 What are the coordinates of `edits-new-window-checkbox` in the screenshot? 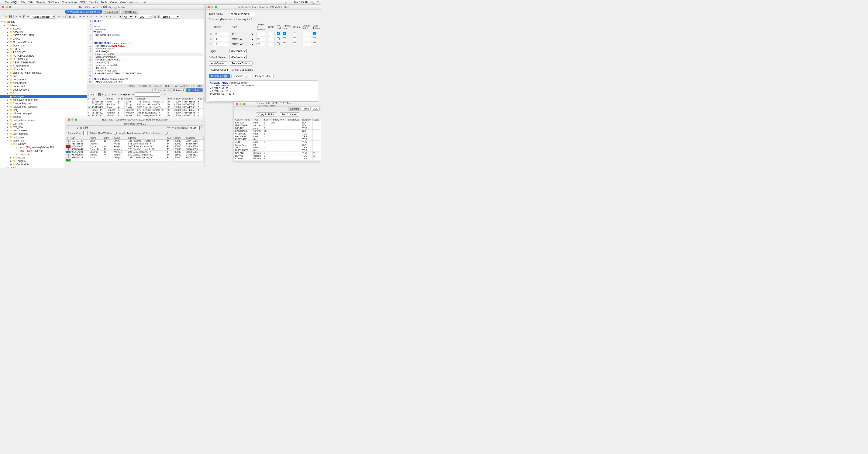 It's located at (115, 133).